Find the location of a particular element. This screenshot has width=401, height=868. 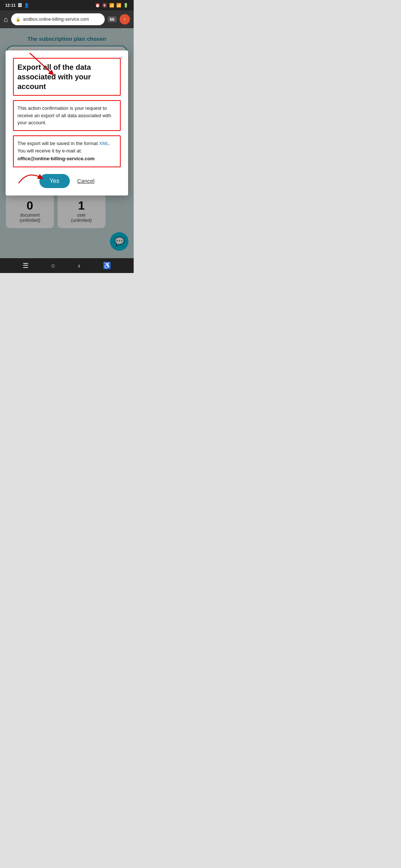

modal-description-box: This action confirmation is your request… is located at coordinates (67, 116).